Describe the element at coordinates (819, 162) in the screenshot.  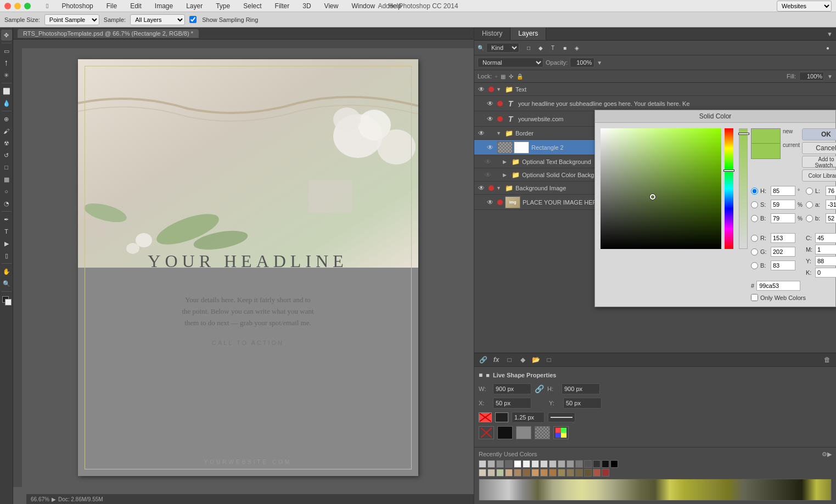
I see `add-to-swatch-button: Add to Swatch...` at that location.